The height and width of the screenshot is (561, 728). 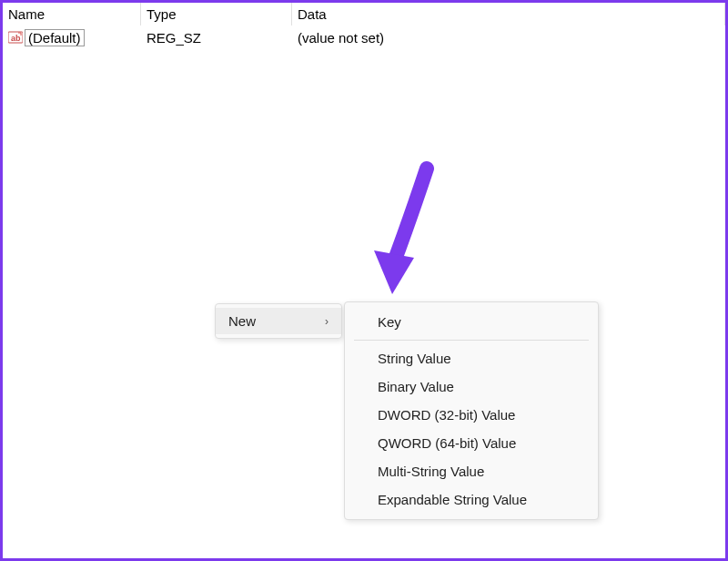 I want to click on submenu-item-key-label: Key, so click(x=389, y=322).